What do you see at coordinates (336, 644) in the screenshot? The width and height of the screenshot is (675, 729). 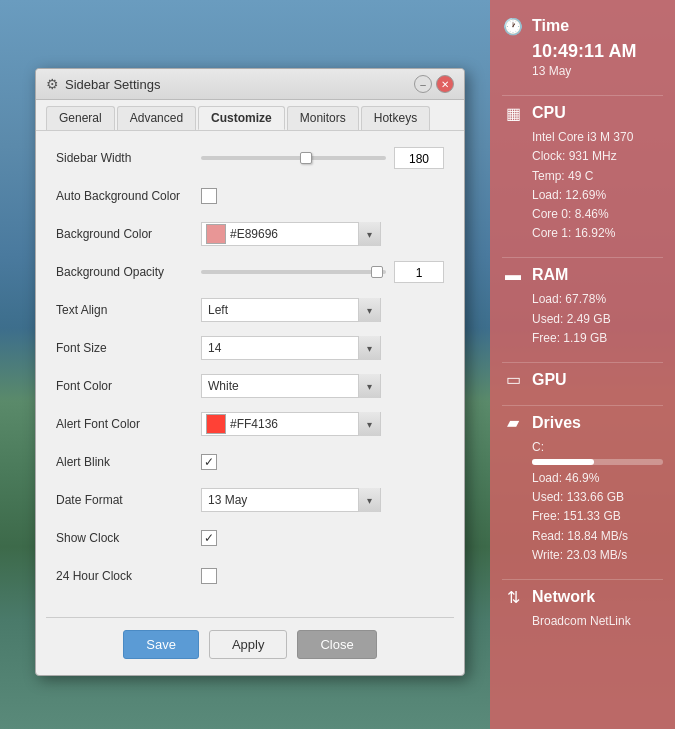 I see `close-button: Close` at bounding box center [336, 644].